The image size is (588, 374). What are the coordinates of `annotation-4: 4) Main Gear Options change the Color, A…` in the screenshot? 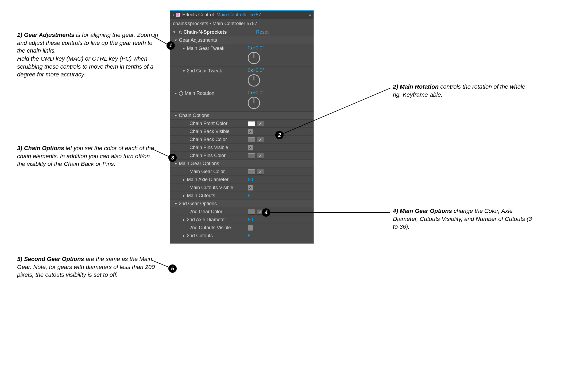 It's located at (464, 219).